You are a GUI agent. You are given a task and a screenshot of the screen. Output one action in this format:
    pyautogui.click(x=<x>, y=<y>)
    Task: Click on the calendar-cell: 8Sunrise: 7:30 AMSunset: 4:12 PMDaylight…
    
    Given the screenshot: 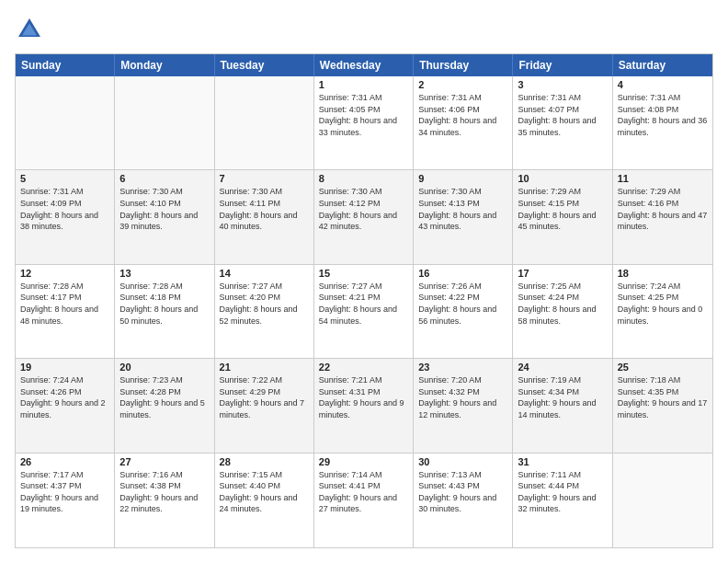 What is the action you would take?
    pyautogui.click(x=364, y=217)
    